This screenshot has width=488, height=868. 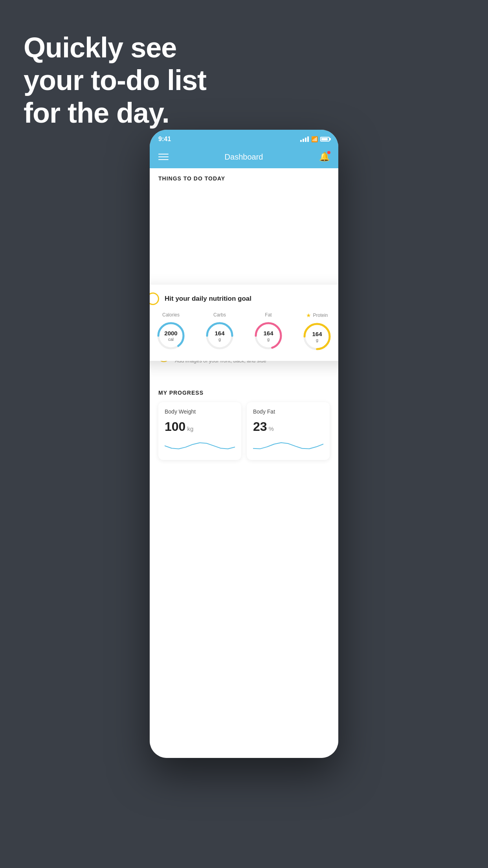 What do you see at coordinates (244, 423) in the screenshot?
I see `progress-section: MY PROGRESS Body Weight 100 kg Body Fat …` at bounding box center [244, 423].